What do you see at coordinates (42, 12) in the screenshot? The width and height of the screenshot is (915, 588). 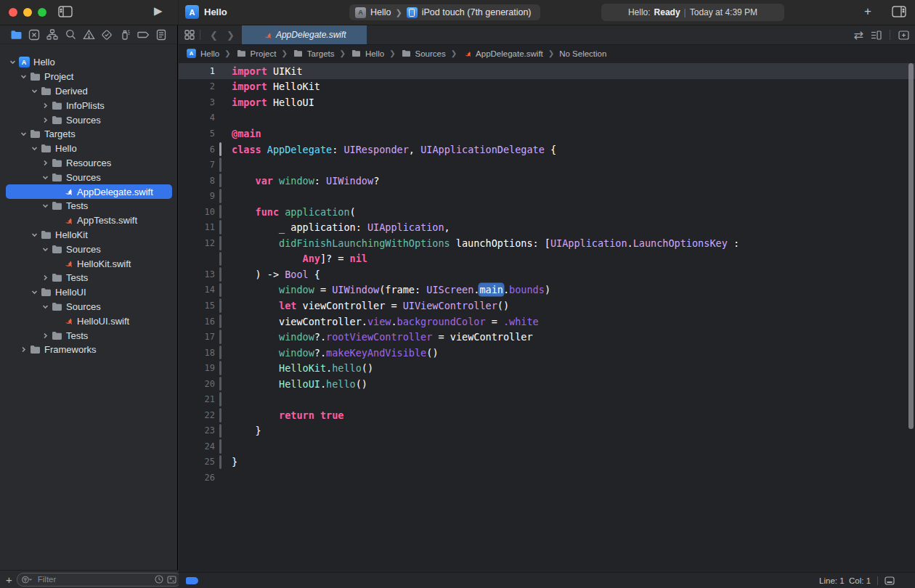 I see `zoom-window-button` at bounding box center [42, 12].